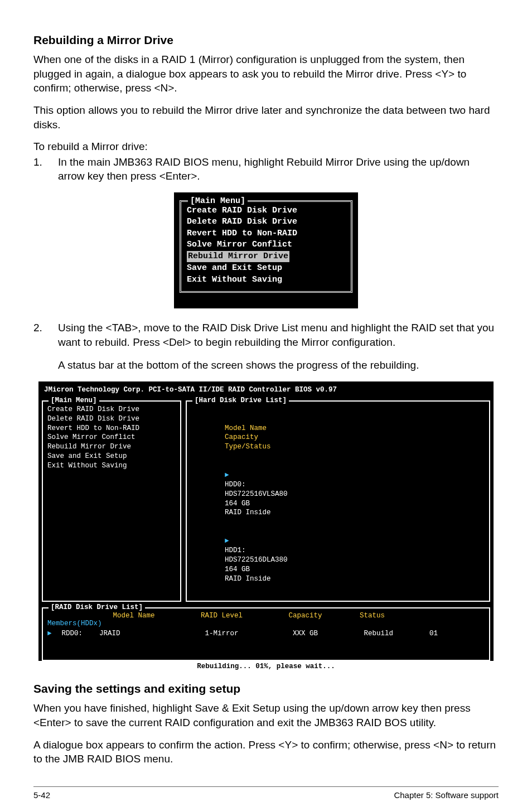 The width and height of the screenshot is (532, 802). Describe the element at coordinates (150, 634) in the screenshot. I see `raid-name: JRAID` at that location.